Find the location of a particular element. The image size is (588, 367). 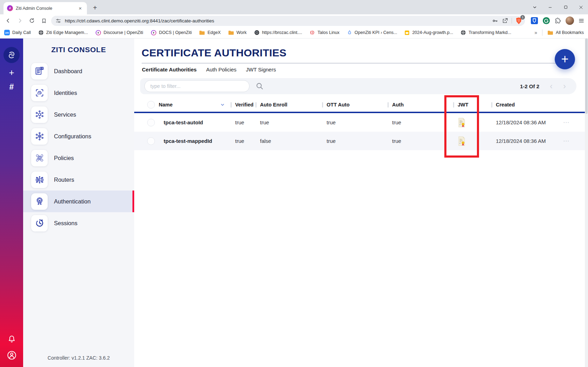

reload-icon is located at coordinates (32, 21).